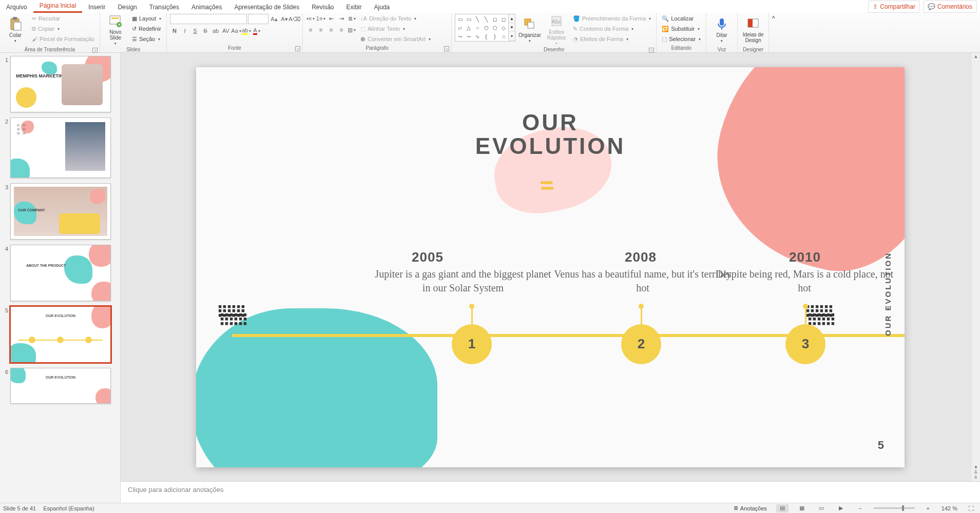 The image size is (980, 513). I want to click on shape-fill-button: 🪣Preenchimento da Forma, so click(612, 18).